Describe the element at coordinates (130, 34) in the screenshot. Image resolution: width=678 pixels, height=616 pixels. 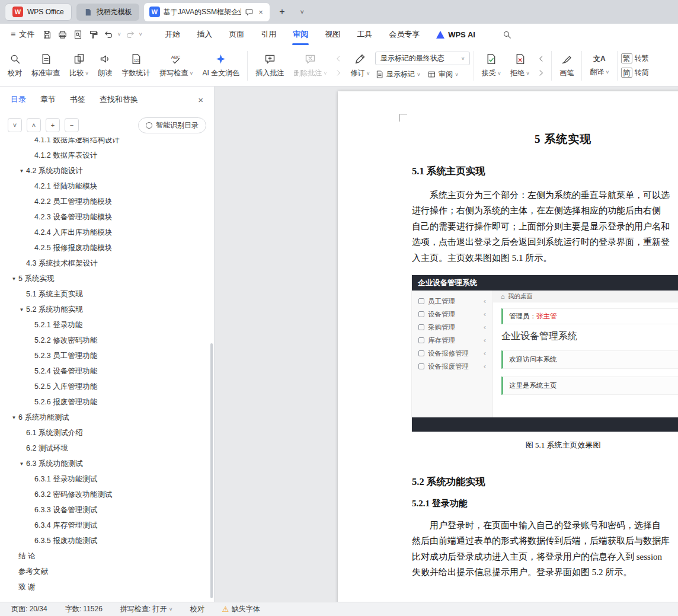
I see `redo-button` at that location.